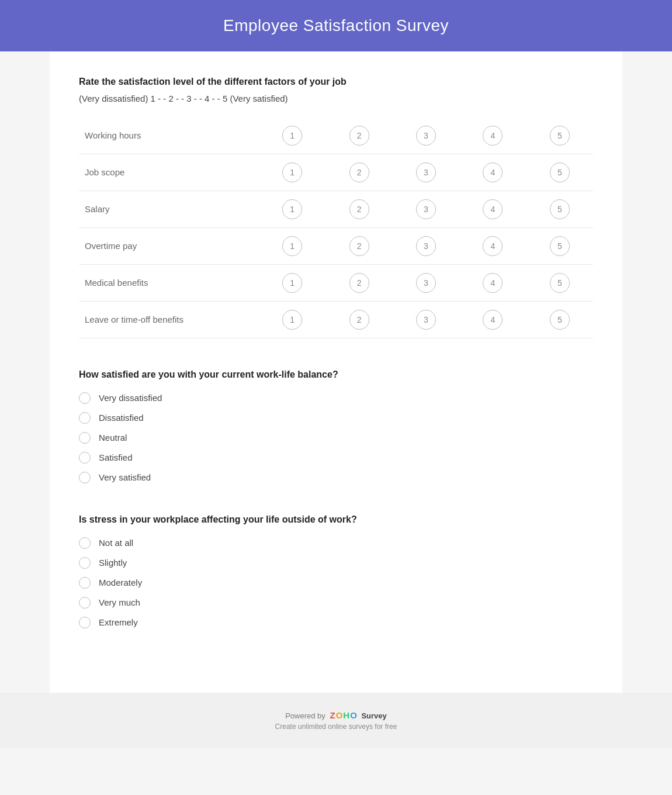  I want to click on list-item: Moderately, so click(336, 583).